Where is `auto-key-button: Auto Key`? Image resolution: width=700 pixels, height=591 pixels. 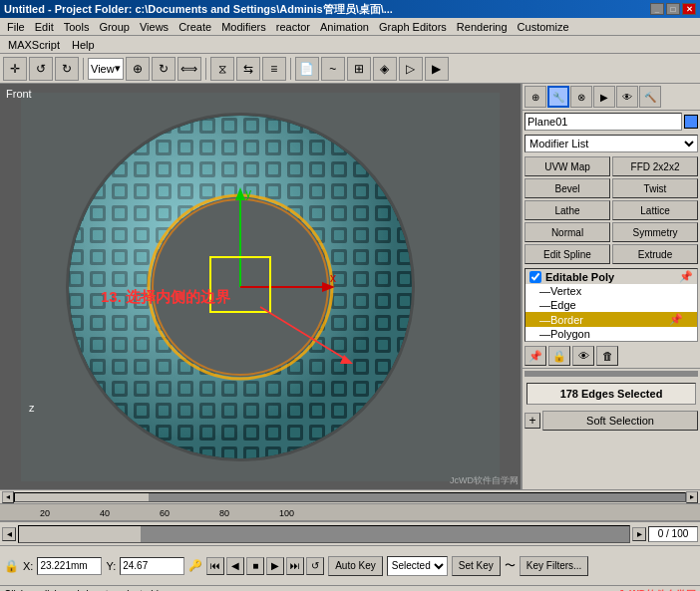 auto-key-button: Auto Key is located at coordinates (355, 566).